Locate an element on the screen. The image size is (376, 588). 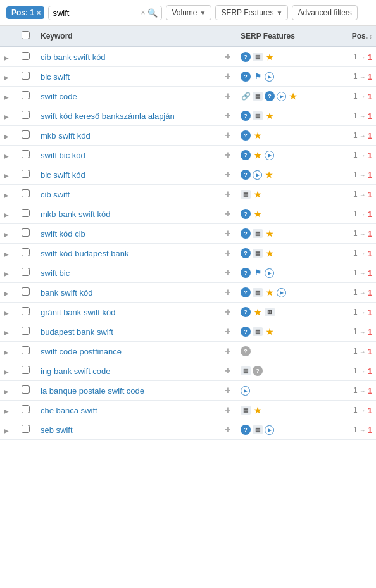
keyword-cell: bic swift kód is located at coordinates (128, 175).